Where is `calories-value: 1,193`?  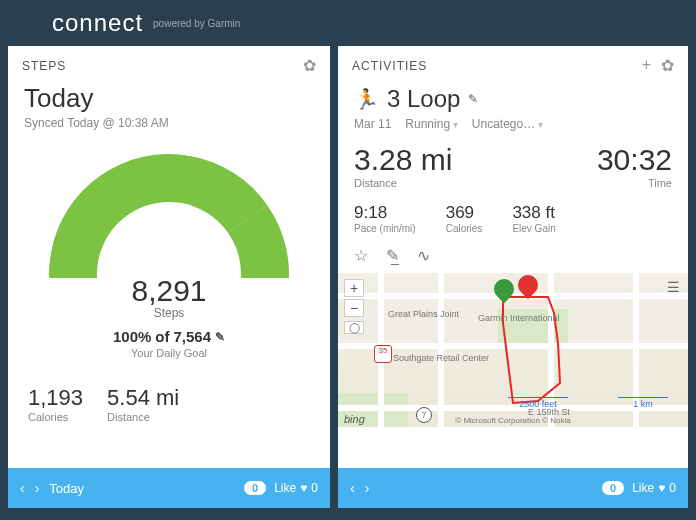 calories-value: 1,193 is located at coordinates (56, 398).